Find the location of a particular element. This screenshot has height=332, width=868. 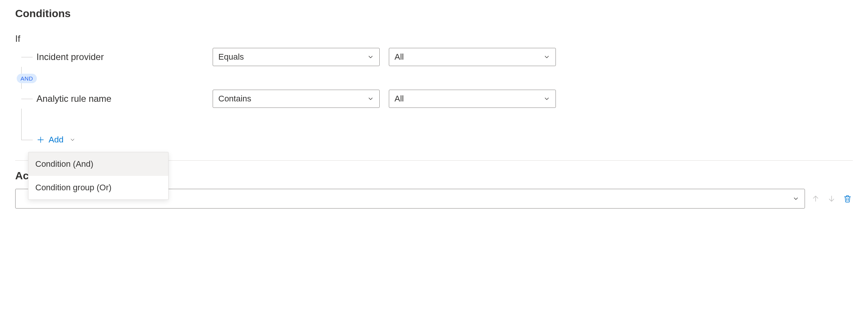

conditions-title: Conditions is located at coordinates (434, 14).